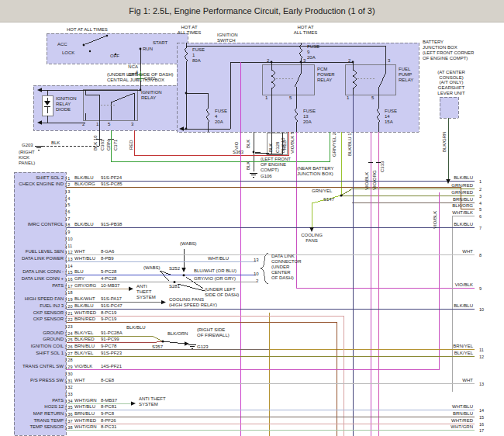 This screenshot has width=504, height=436. Describe the element at coordinates (112, 333) in the screenshot. I see `pcm-pin-circuit-code: 91-PC28A` at that location.